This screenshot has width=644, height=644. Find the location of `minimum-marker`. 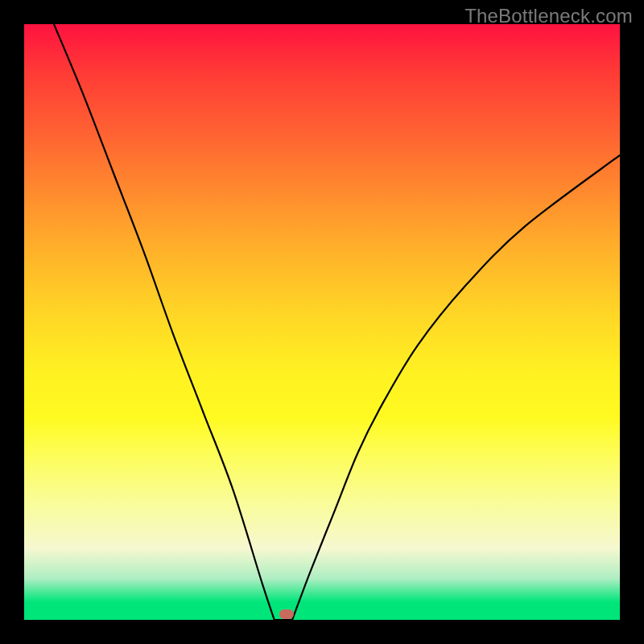

minimum-marker is located at coordinates (287, 614).